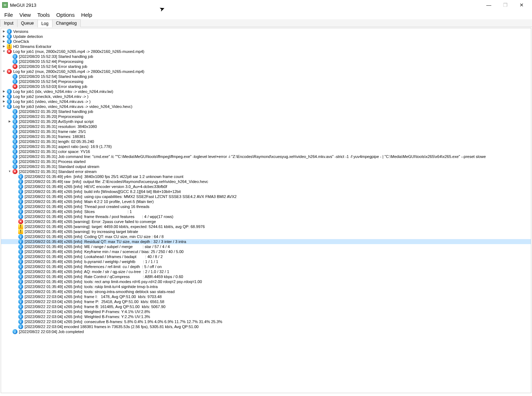 The width and height of the screenshot is (532, 396). Describe the element at coordinates (266, 41) in the screenshot. I see `log-row: OneClick` at that location.